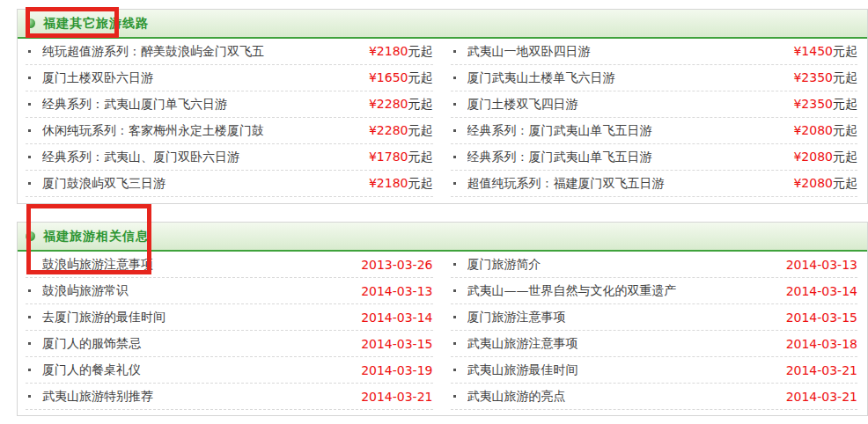 Image resolution: width=868 pixels, height=424 pixels. Describe the element at coordinates (198, 370) in the screenshot. I see `article-link: 厦门人的餐桌礼仪` at that location.